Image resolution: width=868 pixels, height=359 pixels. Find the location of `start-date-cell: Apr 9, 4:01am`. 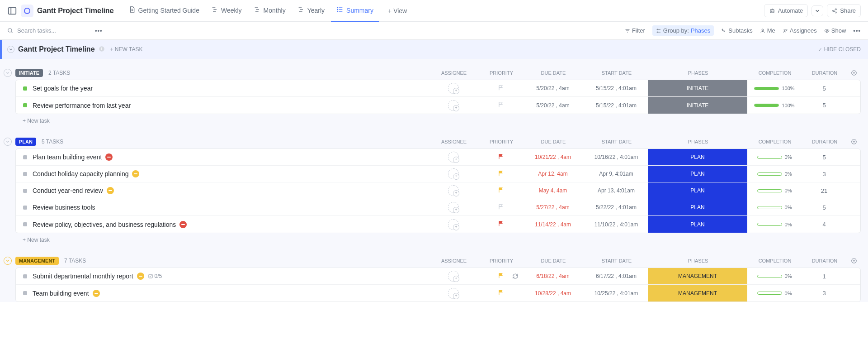

start-date-cell: Apr 9, 4:01am is located at coordinates (616, 174).